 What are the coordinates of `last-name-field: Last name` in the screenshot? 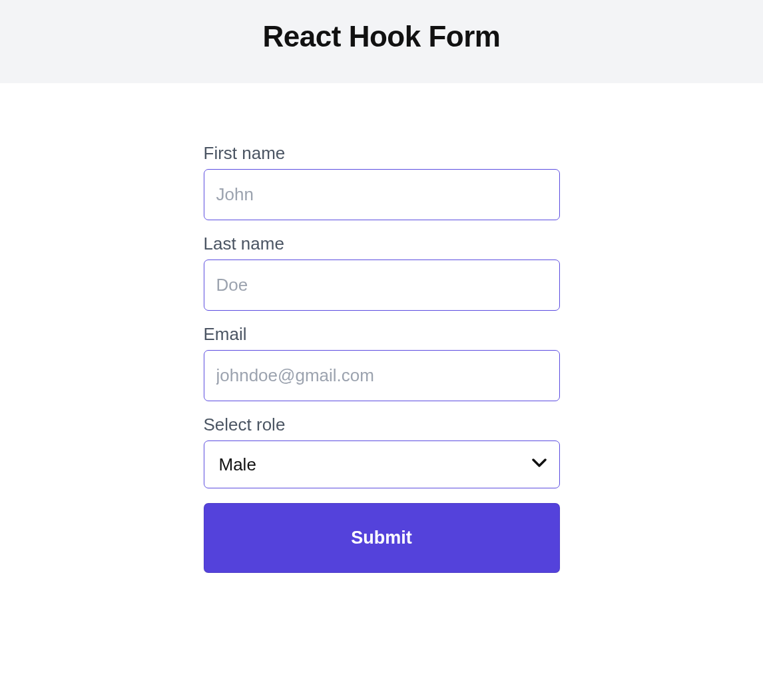 It's located at (382, 272).